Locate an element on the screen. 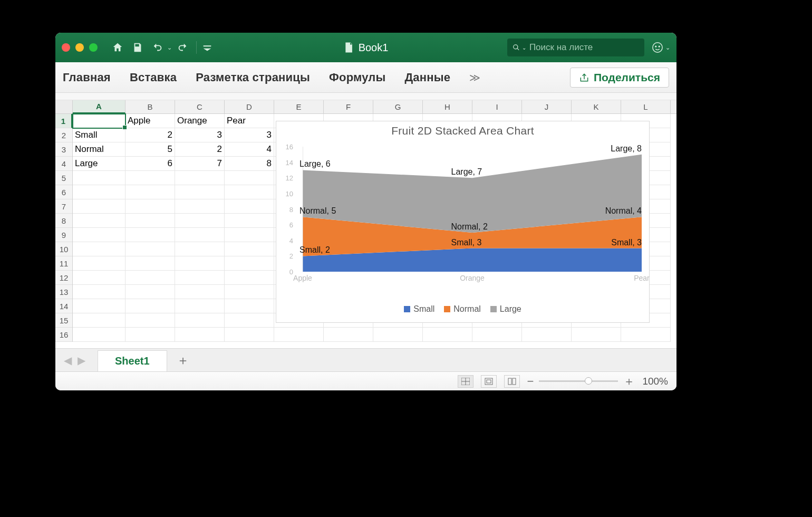 Image resolution: width=812 pixels, height=517 pixels. cell-C8 is located at coordinates (200, 221).